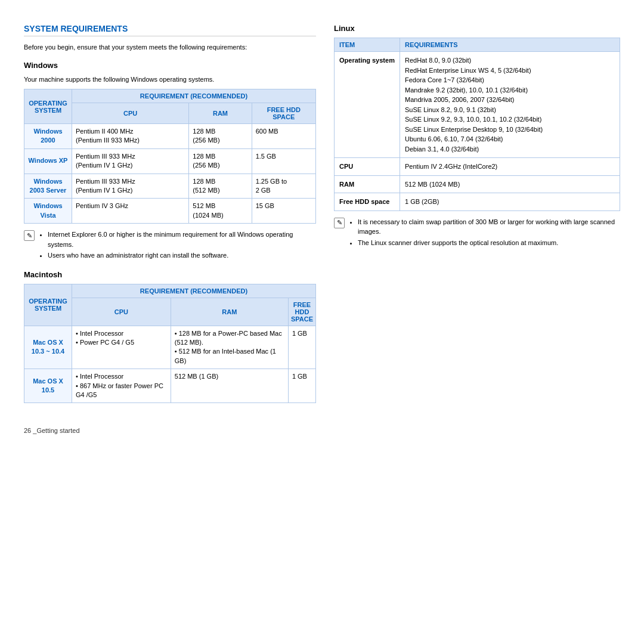 Image resolution: width=644 pixels, height=644 pixels. What do you see at coordinates (284, 113) in the screenshot?
I see `windows-col-hdd: FREE HDDSPACE` at bounding box center [284, 113].